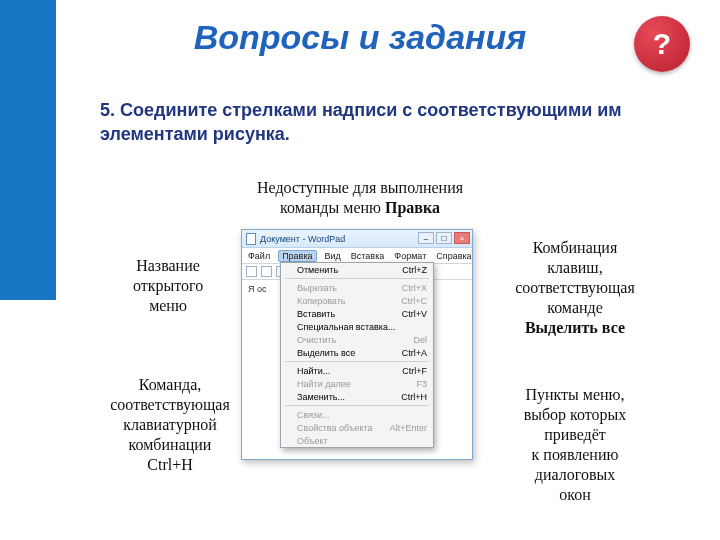 This screenshot has height=540, width=720. I want to click on menu-pravka: Правка, so click(297, 256).